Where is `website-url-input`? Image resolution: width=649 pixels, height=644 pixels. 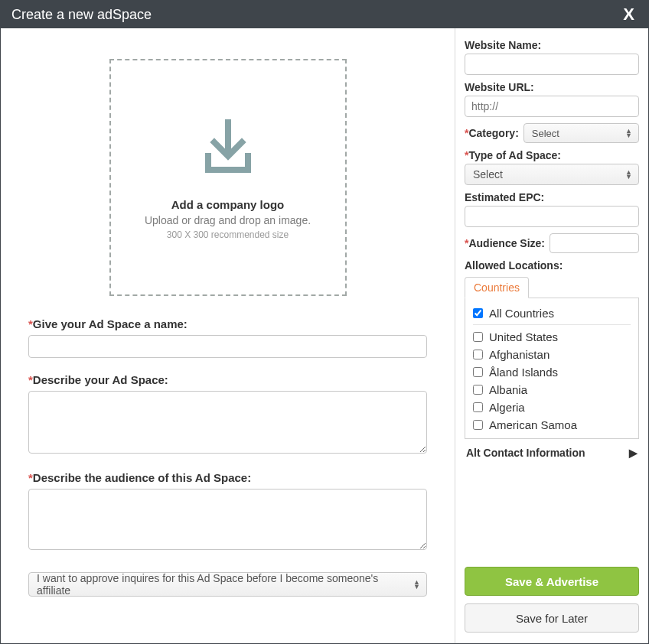 website-url-input is located at coordinates (552, 106).